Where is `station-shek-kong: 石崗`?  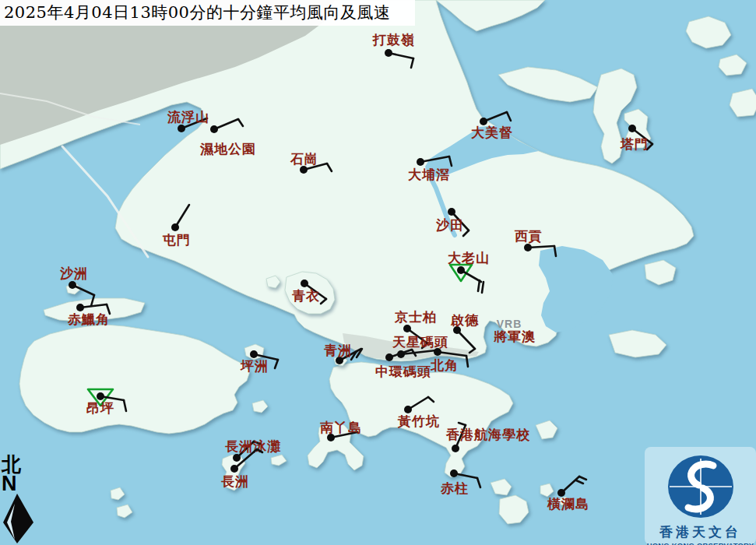
station-shek-kong: 石崗 is located at coordinates (311, 163).